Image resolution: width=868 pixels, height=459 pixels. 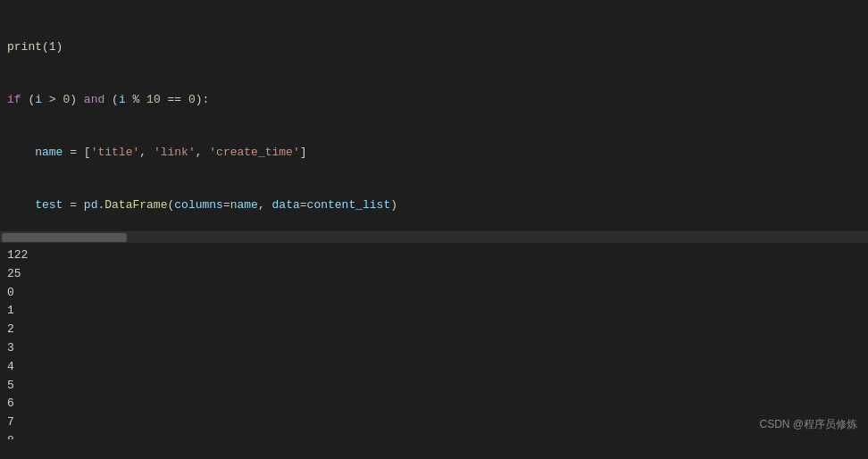 What do you see at coordinates (18, 255) in the screenshot?
I see `output-line-122: 122` at bounding box center [18, 255].